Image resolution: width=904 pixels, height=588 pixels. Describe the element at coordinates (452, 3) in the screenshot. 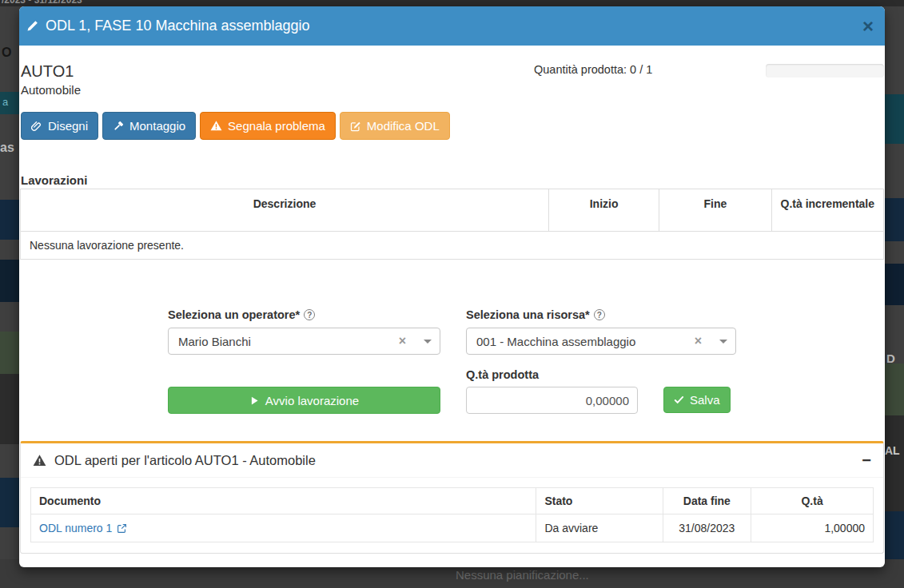

I see `background-date-range-bar: /2023 - 31/12/2023` at that location.